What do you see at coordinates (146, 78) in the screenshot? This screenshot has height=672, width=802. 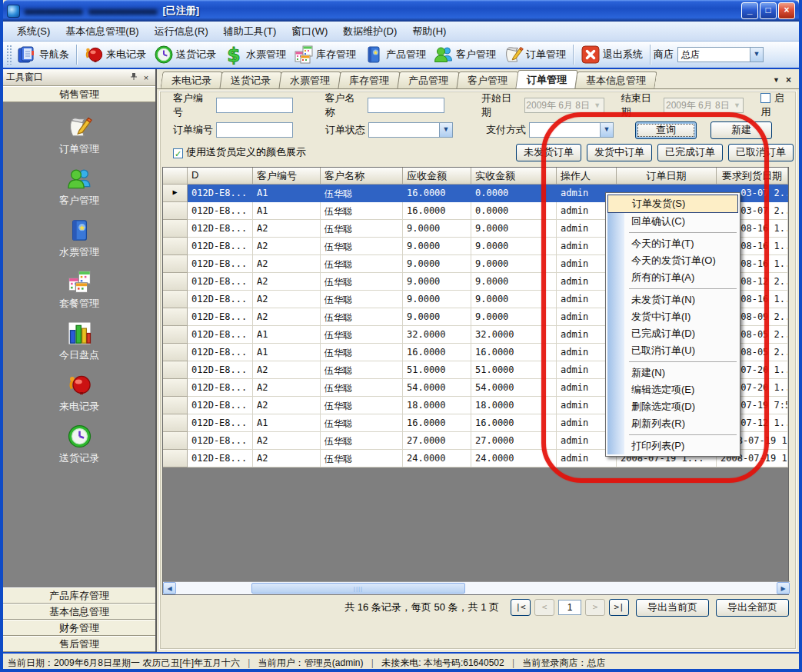 I see `close-icon: ×` at bounding box center [146, 78].